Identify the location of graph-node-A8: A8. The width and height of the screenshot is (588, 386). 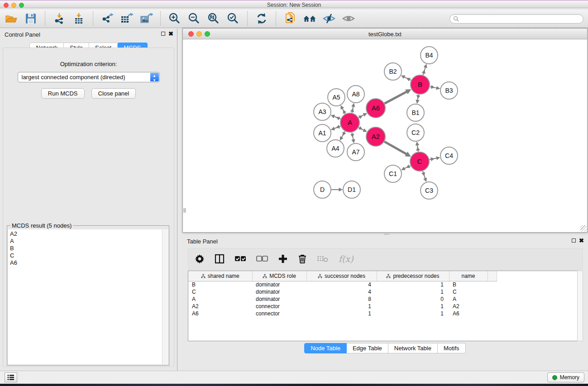
(356, 94).